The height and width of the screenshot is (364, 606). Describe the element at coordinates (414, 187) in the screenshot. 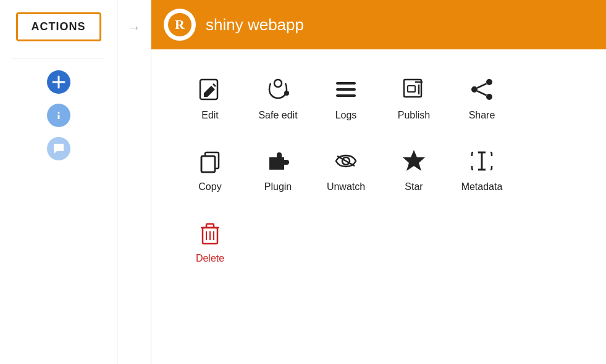

I see `star-label: Star` at that location.